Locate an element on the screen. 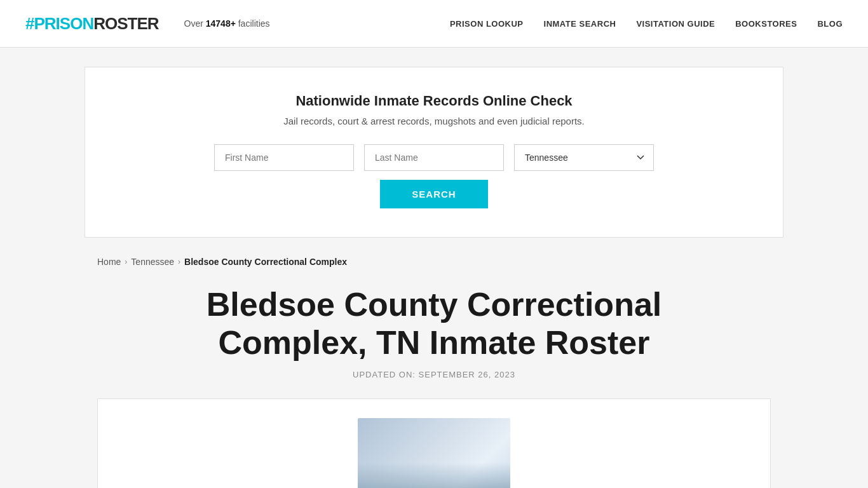 The image size is (868, 488). search-row-2: SEARCH is located at coordinates (434, 194).